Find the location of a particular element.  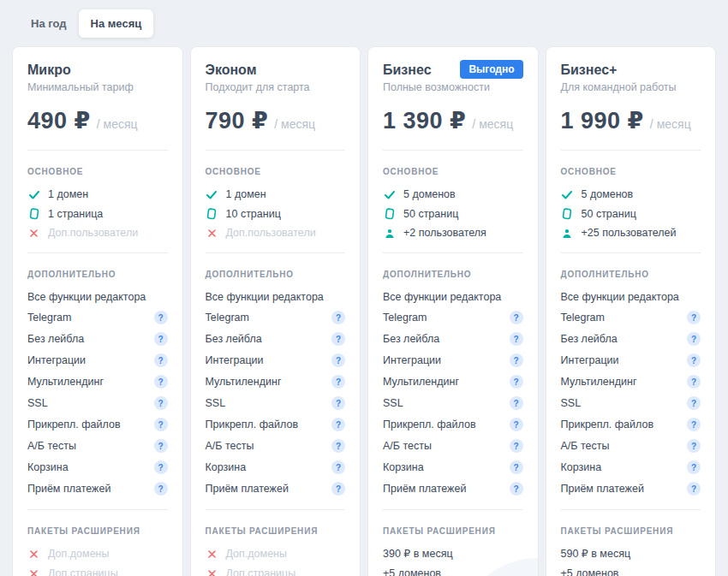

plan-name: Микро is located at coordinates (50, 70).